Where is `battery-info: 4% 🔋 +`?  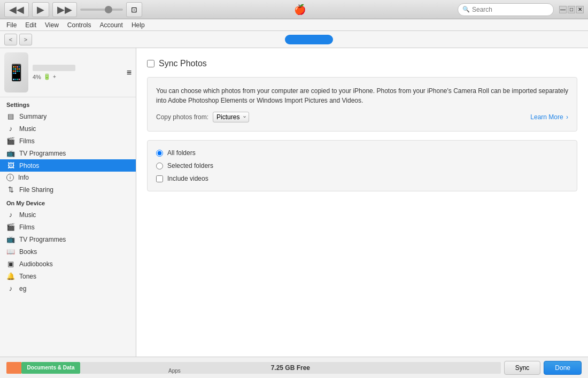 battery-info: 4% 🔋 + is located at coordinates (78, 77).